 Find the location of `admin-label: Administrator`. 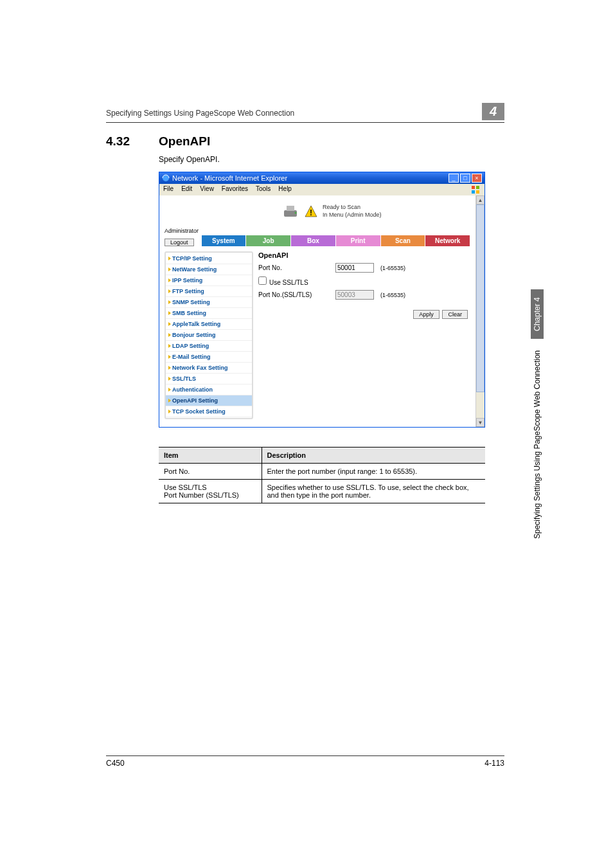

admin-label: Administrator is located at coordinates (191, 231).